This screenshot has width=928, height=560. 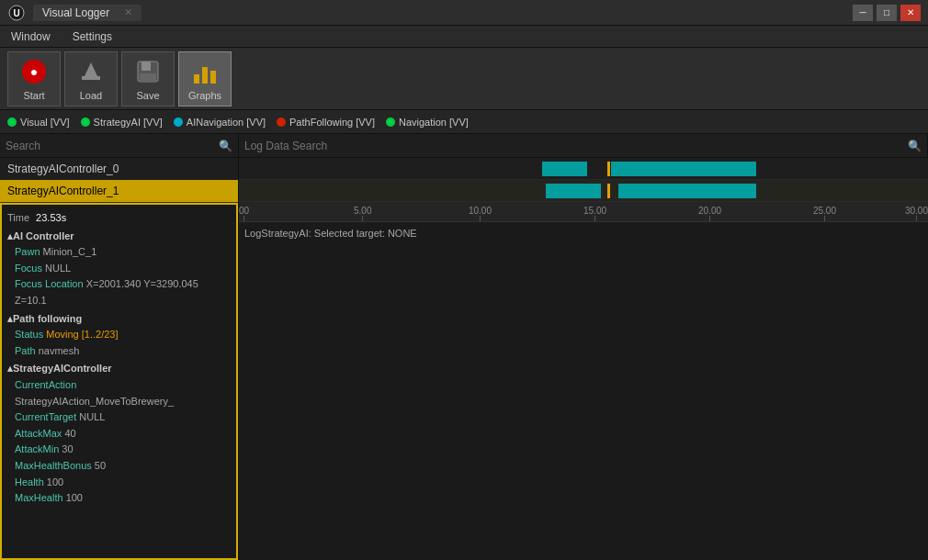 What do you see at coordinates (887, 13) in the screenshot?
I see `window-controls: ─ □ ✕` at bounding box center [887, 13].